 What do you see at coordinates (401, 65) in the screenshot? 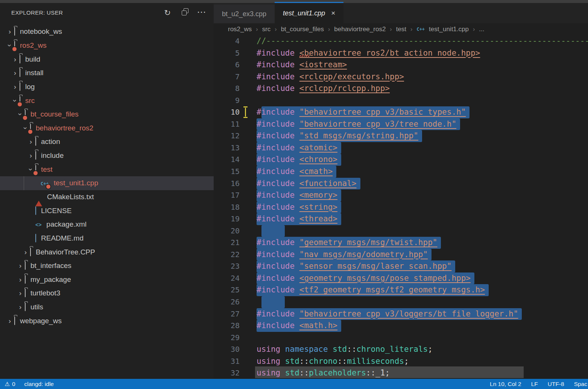
I see `code-line-6: 6#include <iostream>` at bounding box center [401, 65].